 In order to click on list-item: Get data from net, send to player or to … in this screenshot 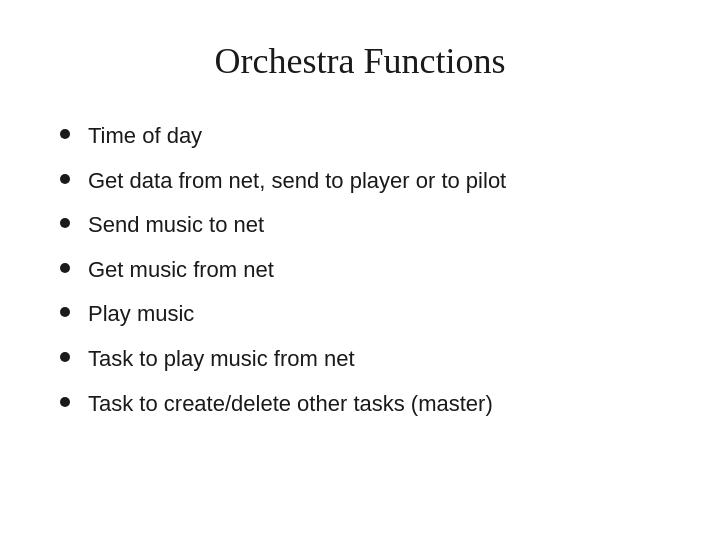, I will do `click(360, 182)`.